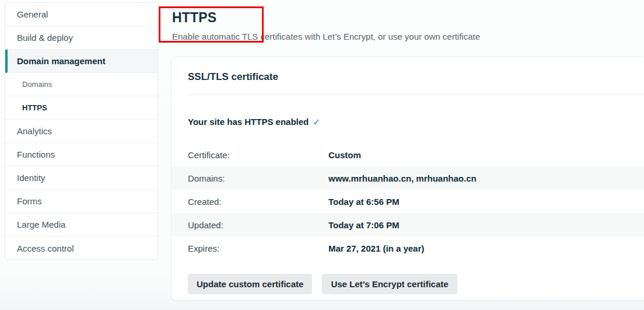 This screenshot has height=310, width=644. What do you see at coordinates (82, 131) in the screenshot?
I see `sidebar-item-analytics: Analytics` at bounding box center [82, 131].